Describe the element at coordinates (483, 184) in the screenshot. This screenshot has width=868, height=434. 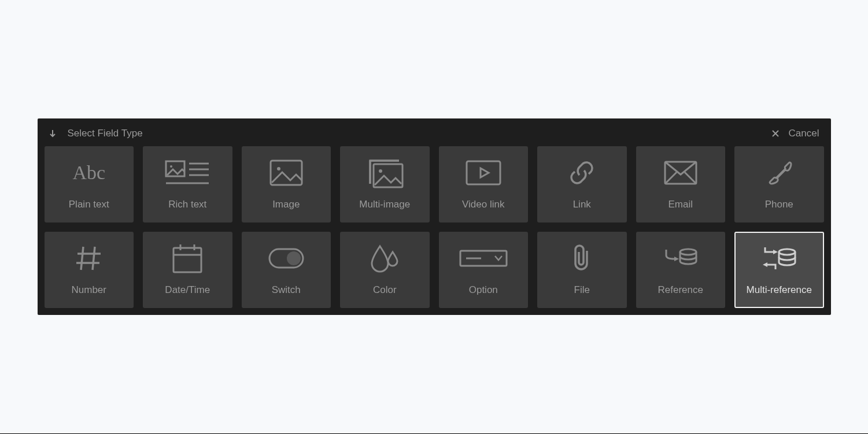
I see `tile-video-link: Video link` at that location.